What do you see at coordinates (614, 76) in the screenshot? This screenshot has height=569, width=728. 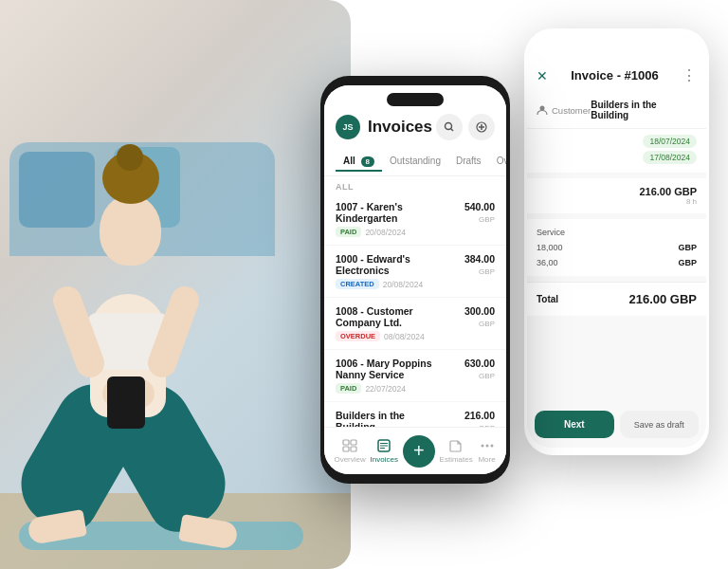 I see `detail-title: Invoice - #1006` at bounding box center [614, 76].